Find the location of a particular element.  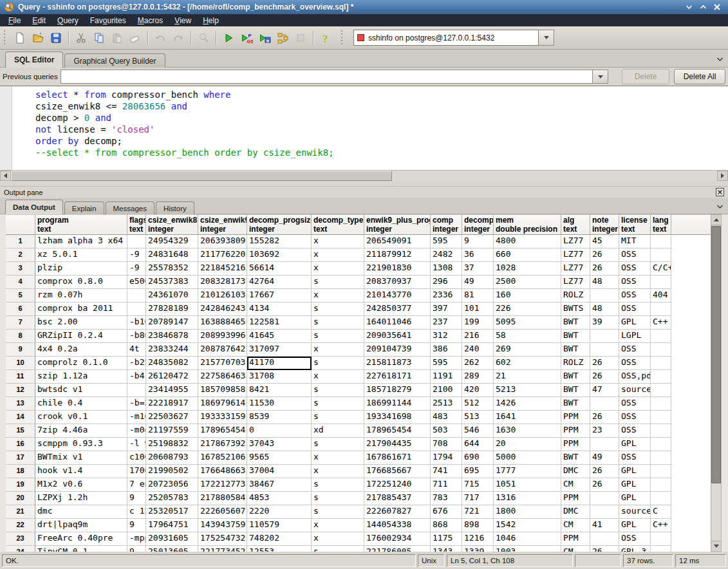

cell-decomp: 513 is located at coordinates (478, 417).